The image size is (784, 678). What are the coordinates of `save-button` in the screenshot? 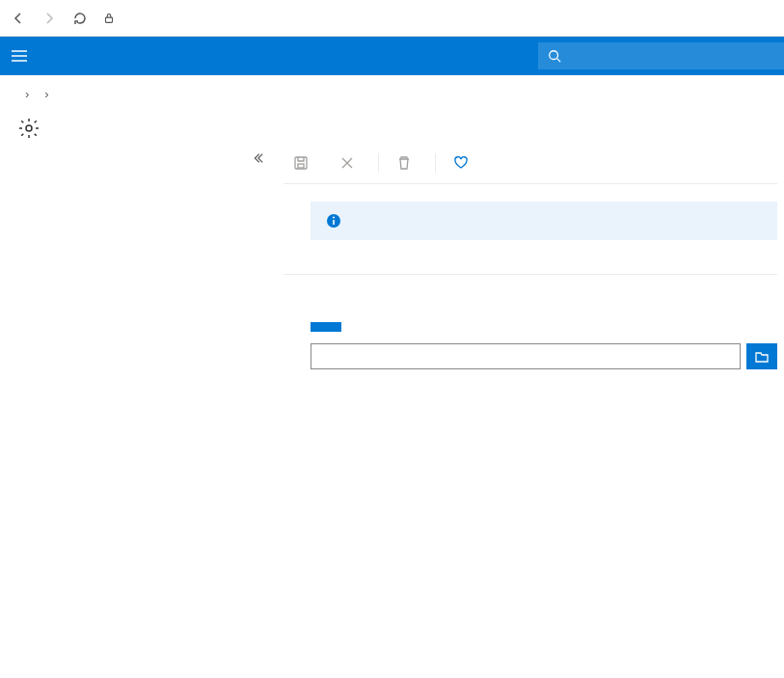 It's located at (304, 162).